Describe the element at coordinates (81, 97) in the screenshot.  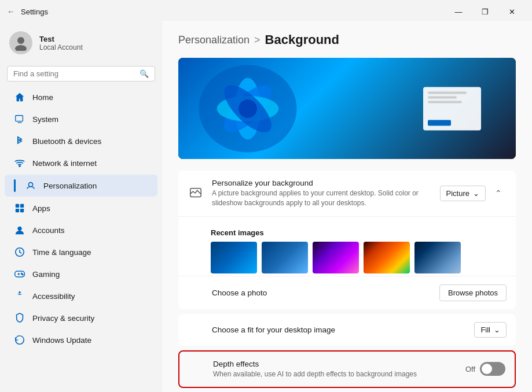
I see `sidebar-item-home: Home` at that location.